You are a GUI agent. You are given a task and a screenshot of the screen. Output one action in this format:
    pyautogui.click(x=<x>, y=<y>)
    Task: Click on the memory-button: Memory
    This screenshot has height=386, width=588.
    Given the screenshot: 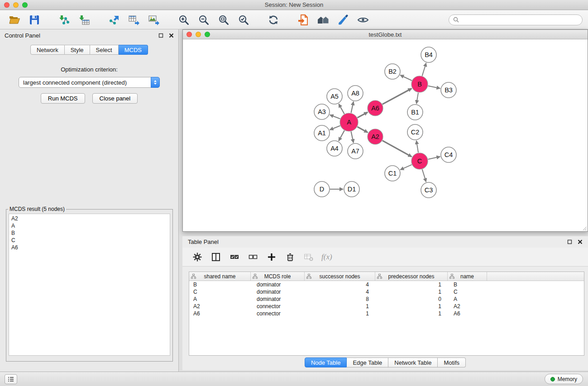 What is the action you would take?
    pyautogui.click(x=564, y=379)
    